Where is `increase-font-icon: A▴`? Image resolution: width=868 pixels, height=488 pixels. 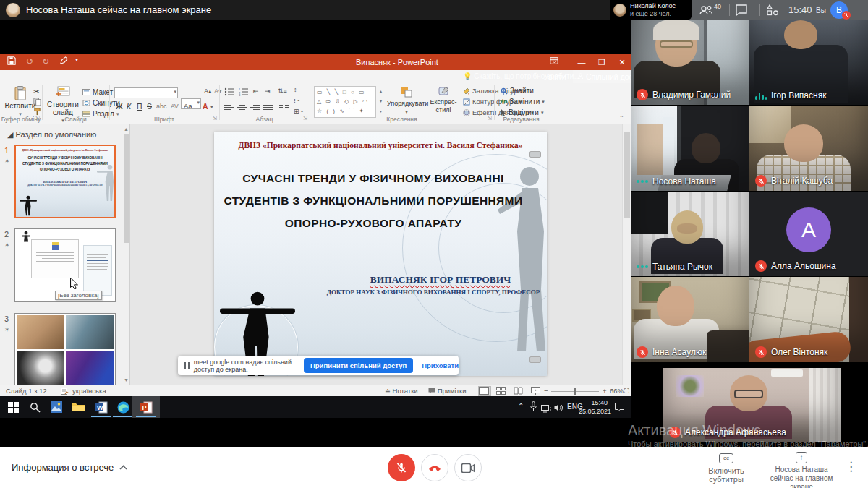
increase-font-icon: A▴ is located at coordinates (208, 91).